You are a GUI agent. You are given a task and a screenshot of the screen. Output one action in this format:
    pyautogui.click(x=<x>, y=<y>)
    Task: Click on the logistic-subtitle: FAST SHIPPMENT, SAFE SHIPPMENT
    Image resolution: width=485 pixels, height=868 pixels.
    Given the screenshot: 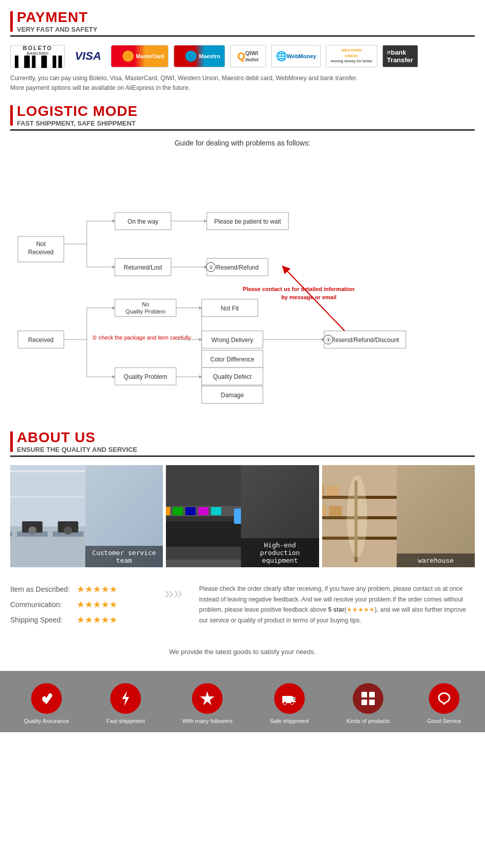 What is the action you would take?
    pyautogui.click(x=78, y=124)
    